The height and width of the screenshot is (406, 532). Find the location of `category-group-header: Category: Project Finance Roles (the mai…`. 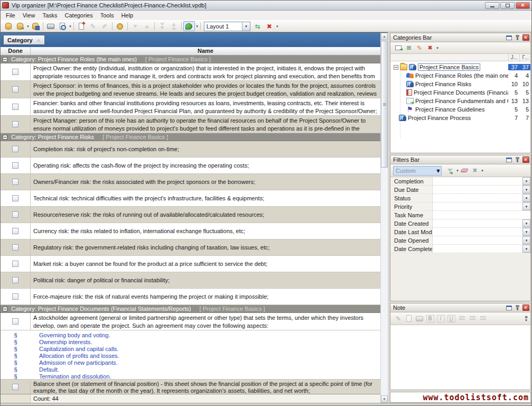

category-group-header: Category: Project Finance Roles (the mai… is located at coordinates (190, 59).